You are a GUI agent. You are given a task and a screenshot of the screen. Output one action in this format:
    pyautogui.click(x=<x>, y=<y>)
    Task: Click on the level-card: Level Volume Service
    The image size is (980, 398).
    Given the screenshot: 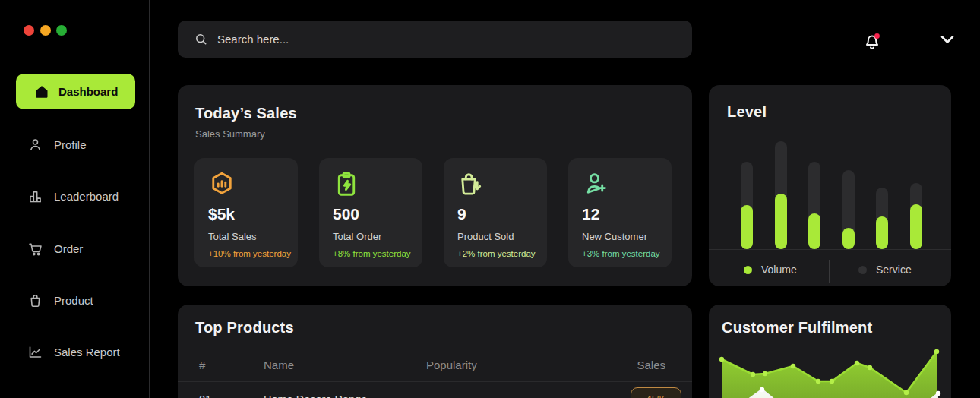 What is the action you would take?
    pyautogui.click(x=830, y=185)
    